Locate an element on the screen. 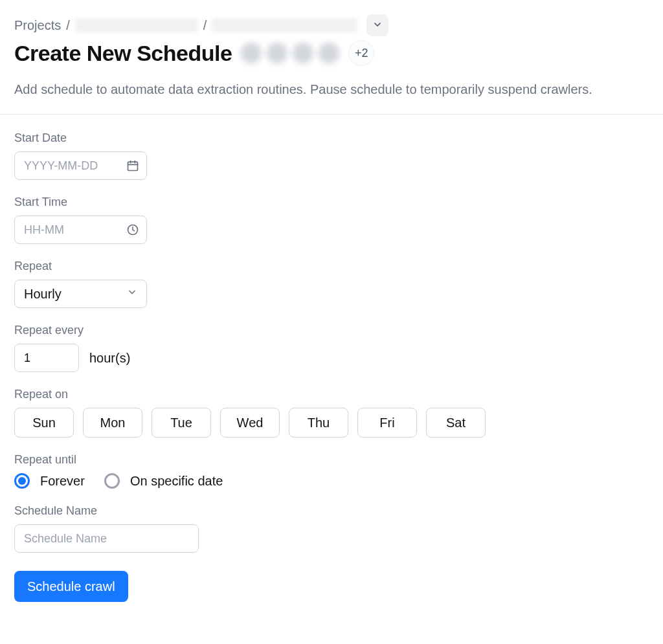 The image size is (663, 644). repeat-label: Repeat is located at coordinates (332, 267).